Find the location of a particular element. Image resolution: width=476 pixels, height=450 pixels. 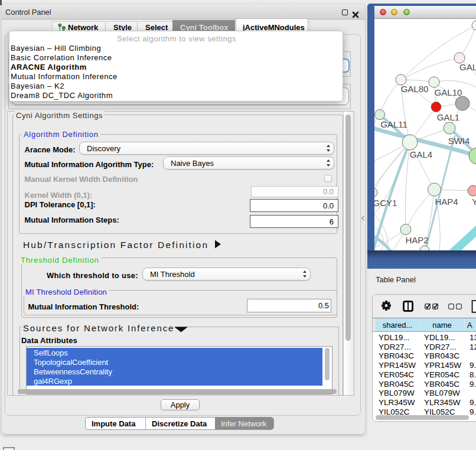

svg-text: HAP2 is located at coordinates (417, 240).